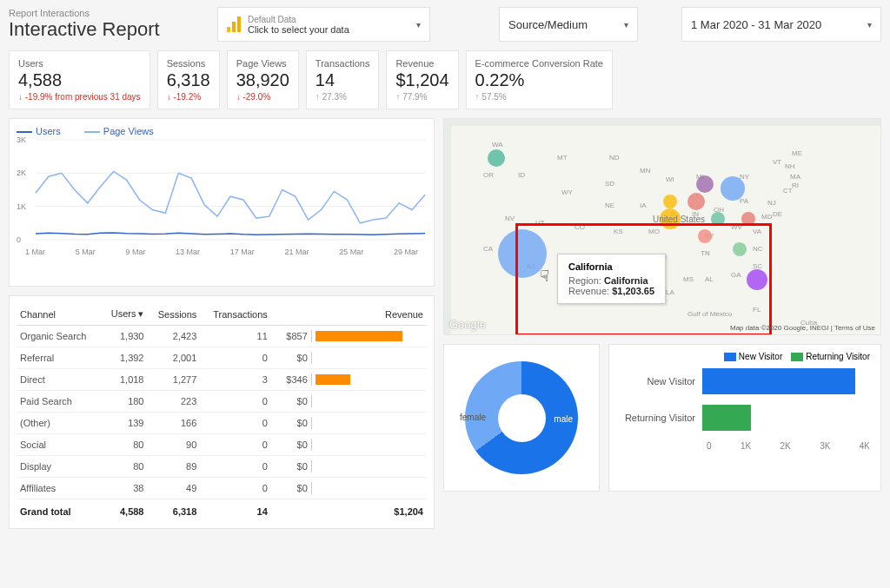 The height and width of the screenshot is (588, 890). What do you see at coordinates (767, 217) in the screenshot?
I see `map-state-label: MD` at bounding box center [767, 217].